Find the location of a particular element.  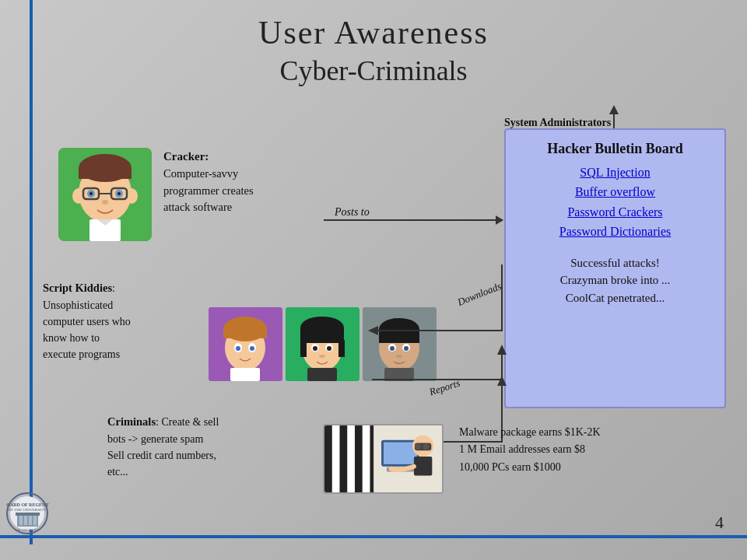

left-border is located at coordinates (31, 272).